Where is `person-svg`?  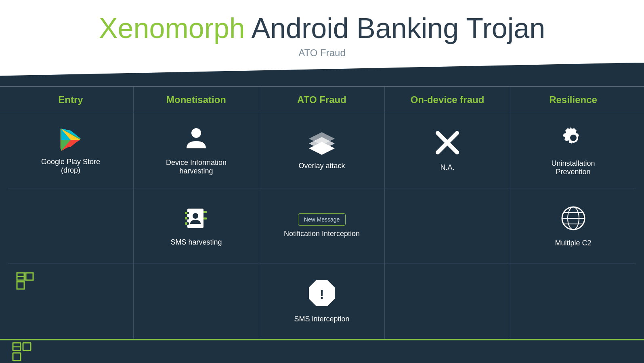 person-svg is located at coordinates (196, 139).